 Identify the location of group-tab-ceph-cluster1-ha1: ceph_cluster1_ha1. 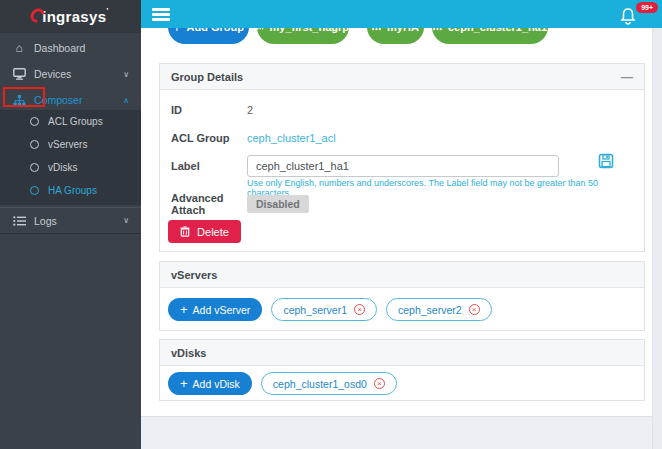
(490, 36).